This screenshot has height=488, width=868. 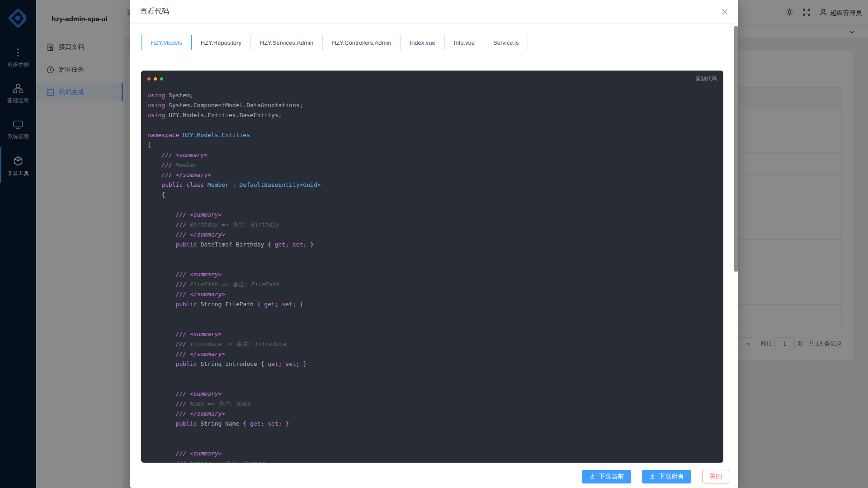 I want to click on code-file-tabs: HZY.ModelsHZY.RepositoryHZY.Services.Adm…, so click(x=335, y=43).